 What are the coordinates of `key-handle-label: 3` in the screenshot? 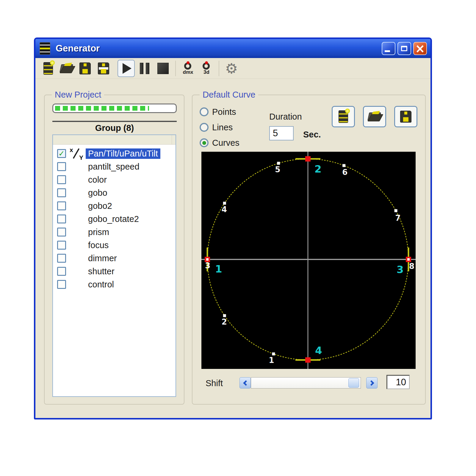 It's located at (400, 270).